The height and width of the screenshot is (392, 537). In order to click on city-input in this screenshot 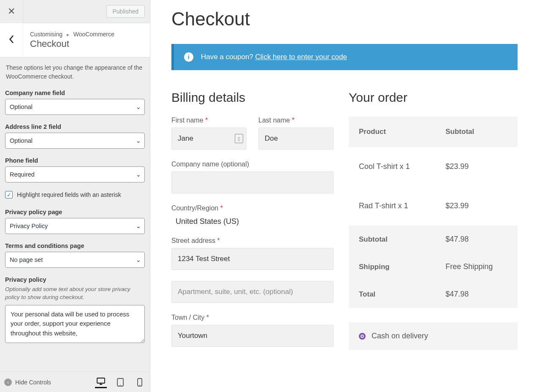, I will do `click(252, 336)`.